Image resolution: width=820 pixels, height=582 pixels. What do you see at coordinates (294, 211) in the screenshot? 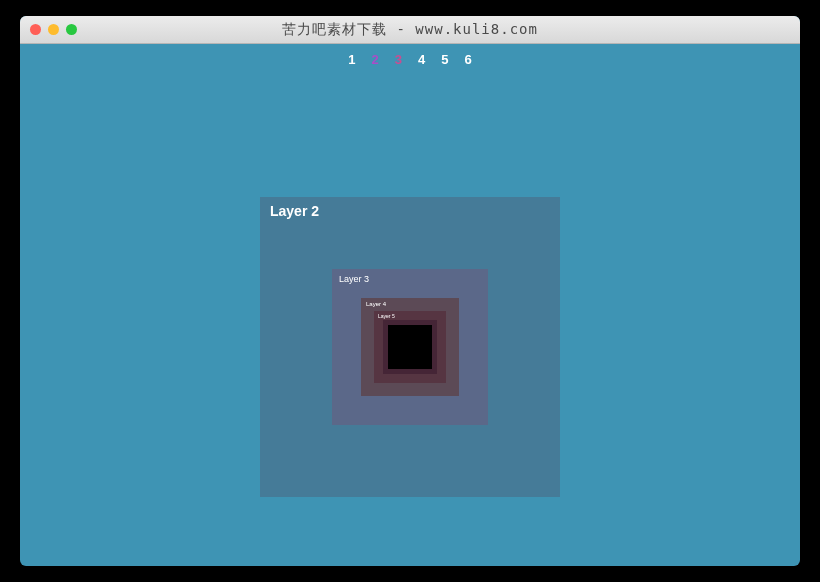
I see `layer-2-label: Layer 2` at bounding box center [294, 211].